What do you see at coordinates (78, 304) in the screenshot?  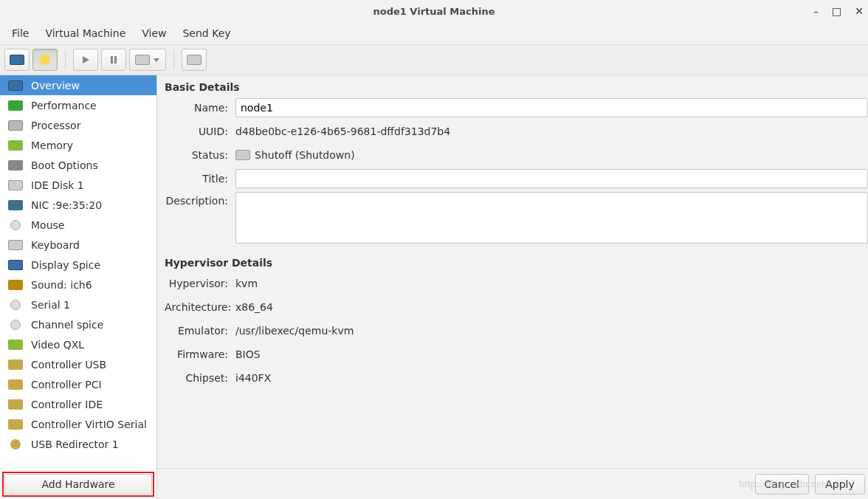 I see `sidebar-item-serial-1: Serial 1` at bounding box center [78, 304].